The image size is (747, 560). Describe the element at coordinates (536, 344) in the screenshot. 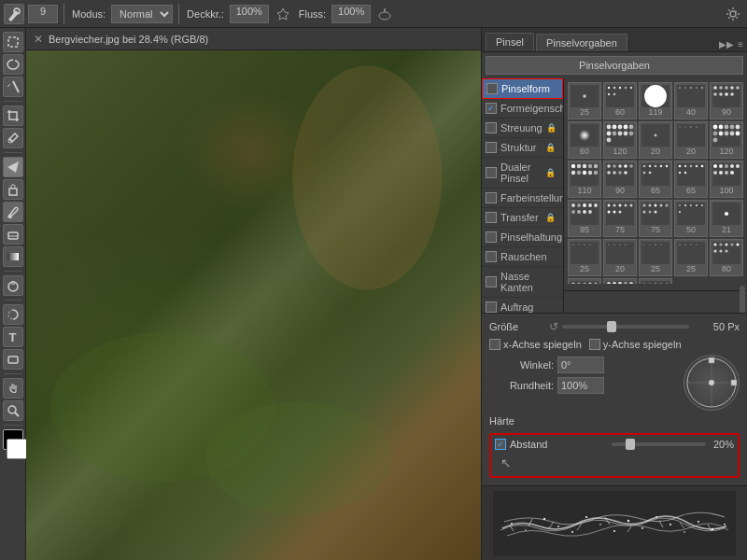

I see `x-mirror-label: x-Achse spiegeln` at that location.